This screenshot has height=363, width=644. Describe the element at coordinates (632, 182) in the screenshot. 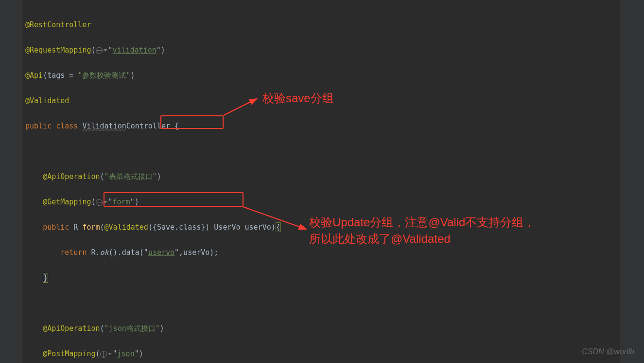

I see `editor-right-panel` at that location.